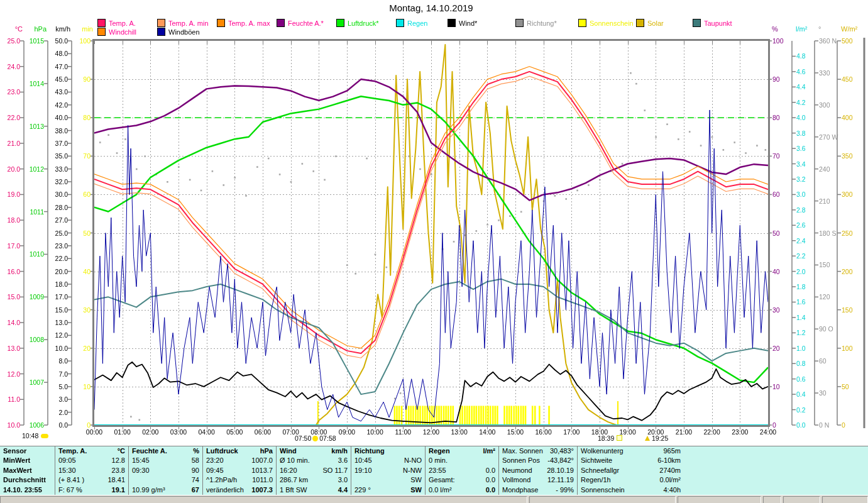 The width and height of the screenshot is (868, 503). What do you see at coordinates (62, 156) in the screenshot?
I see `axis-tick-label: 35.0` at bounding box center [62, 156].